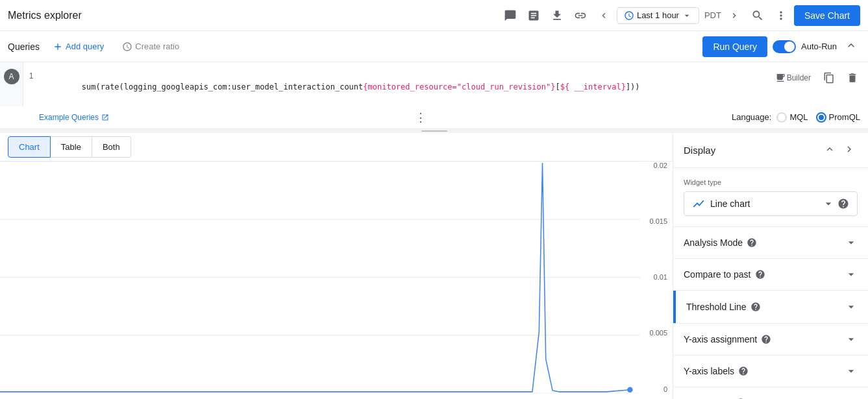 This screenshot has width=868, height=399. What do you see at coordinates (151, 47) in the screenshot?
I see `create-ratio-button: Create ratio` at bounding box center [151, 47].